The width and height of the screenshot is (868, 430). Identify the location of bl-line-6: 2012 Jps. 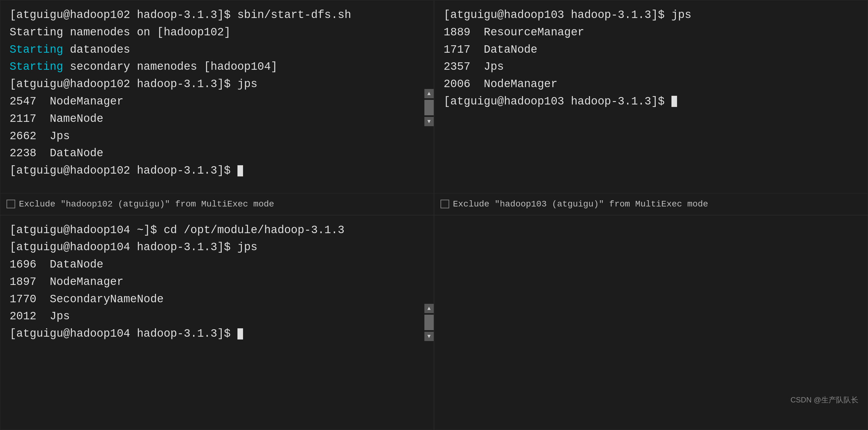
(217, 317).